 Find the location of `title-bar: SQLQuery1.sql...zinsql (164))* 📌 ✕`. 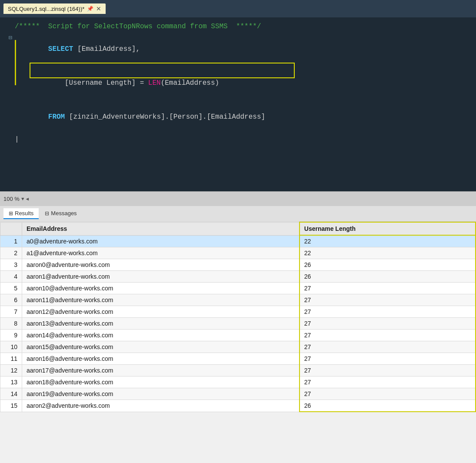

title-bar: SQLQuery1.sql...zinsql (164))* 📌 ✕ is located at coordinates (238, 9).